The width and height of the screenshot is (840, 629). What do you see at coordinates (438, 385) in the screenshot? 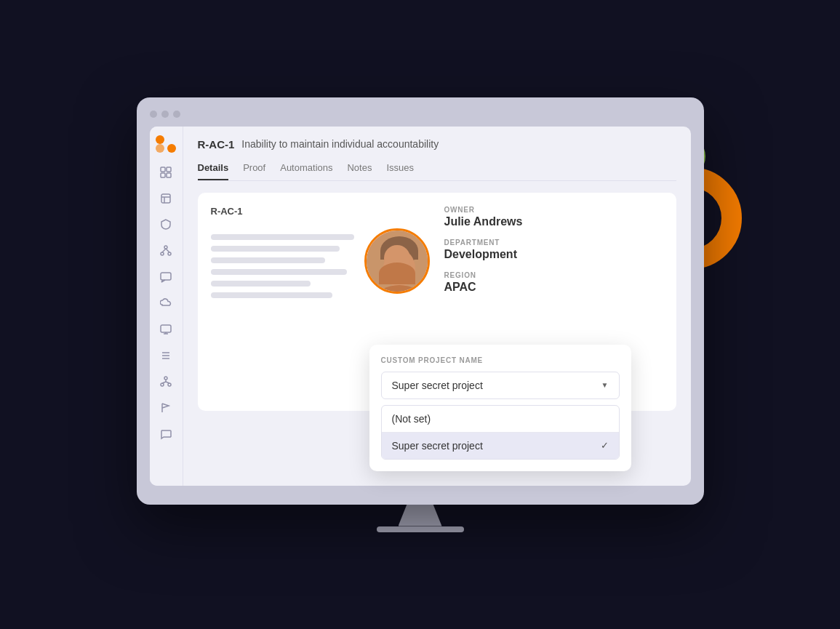
I see `dropdown-selected-value: Super secret project` at bounding box center [438, 385].